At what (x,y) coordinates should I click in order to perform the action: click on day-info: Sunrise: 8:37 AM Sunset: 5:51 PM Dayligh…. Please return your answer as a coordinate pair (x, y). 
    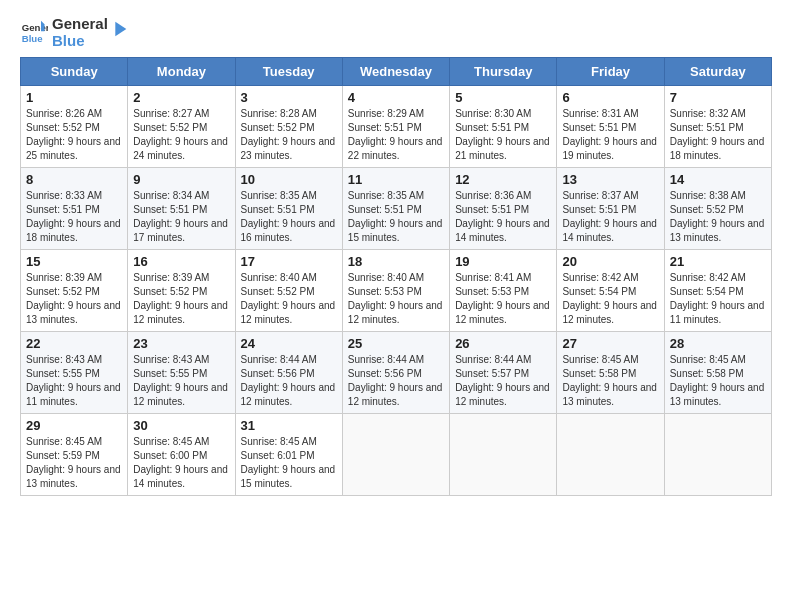
    Looking at the image, I should click on (610, 217).